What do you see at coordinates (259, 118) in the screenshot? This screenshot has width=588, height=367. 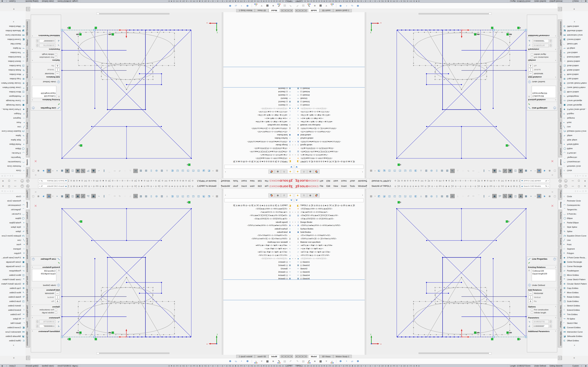 I see `tree-row: ▱ ○•◎♣○Ж◉I○⊙○I◉Ж○♣◎•○` at bounding box center [259, 118].